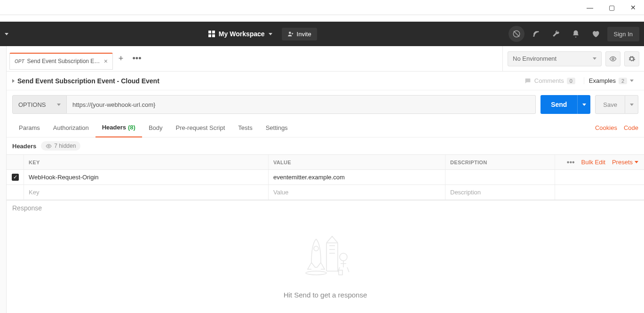 The width and height of the screenshot is (644, 313). What do you see at coordinates (106, 61) in the screenshot?
I see `close-icon: ×` at bounding box center [106, 61].